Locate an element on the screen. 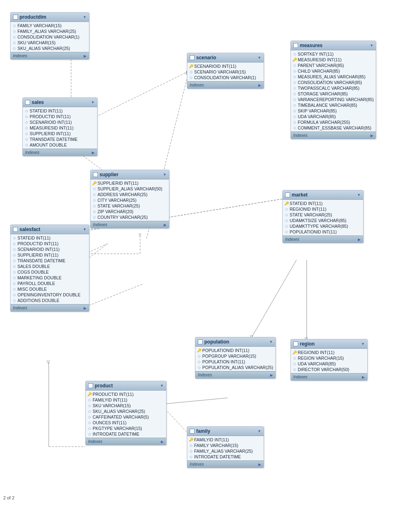  dropdown-measures: ▼ is located at coordinates (371, 45).